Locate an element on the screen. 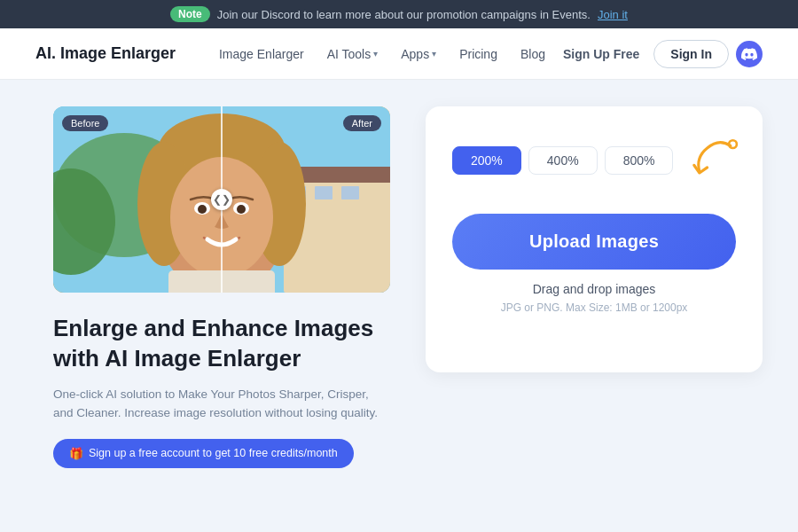 Image resolution: width=798 pixels, height=532 pixels. nav-item-blog: Blog is located at coordinates (533, 54).